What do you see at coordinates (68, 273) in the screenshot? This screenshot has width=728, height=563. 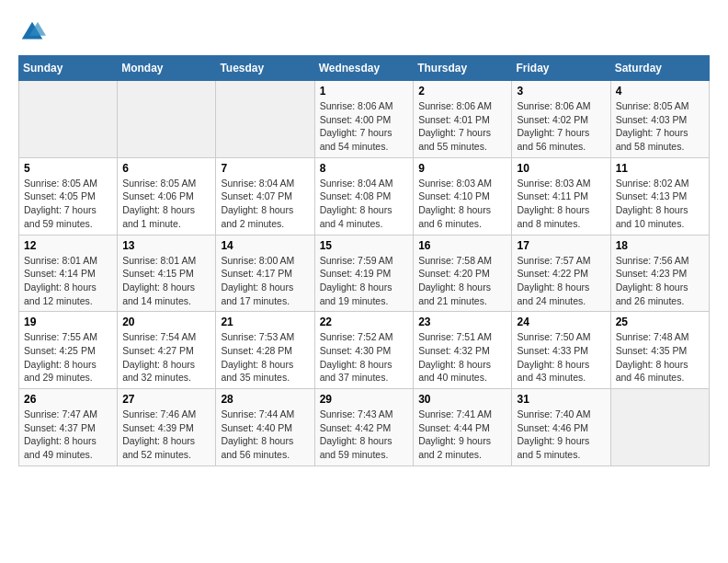 I see `calendar-cell: 12Sunrise: 8:01 AM Sunset: 4:14 PM Dayli…` at bounding box center [68, 273].